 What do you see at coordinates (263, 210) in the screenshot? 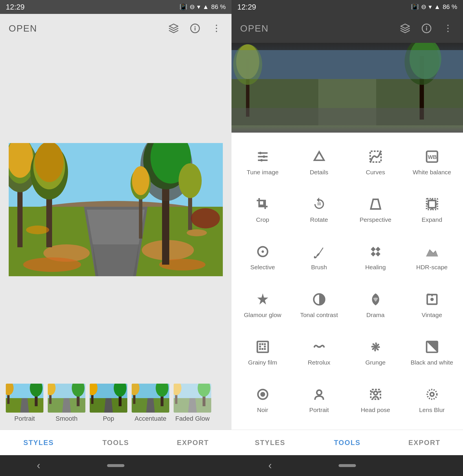
I see `tool-crop: Crop` at bounding box center [263, 210].